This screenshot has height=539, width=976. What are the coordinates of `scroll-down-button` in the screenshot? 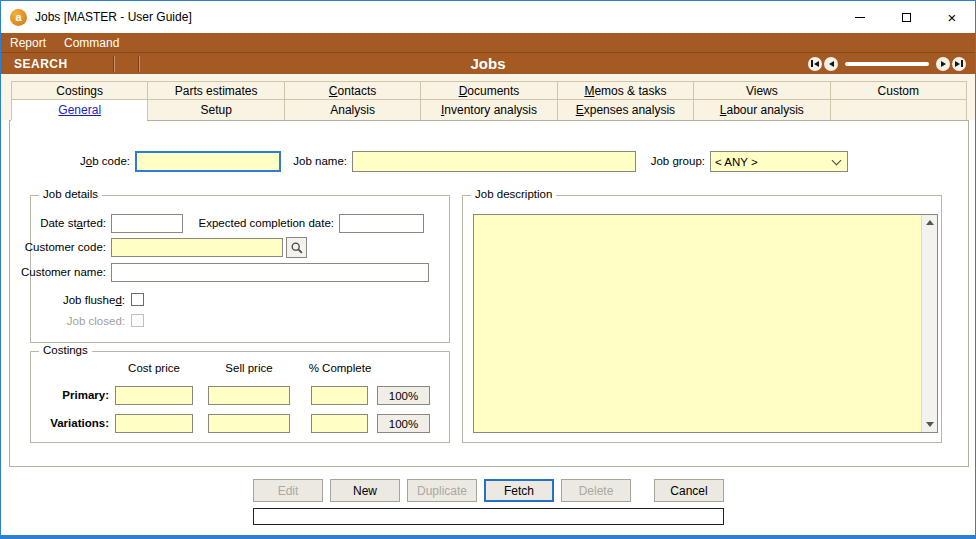 It's located at (930, 424).